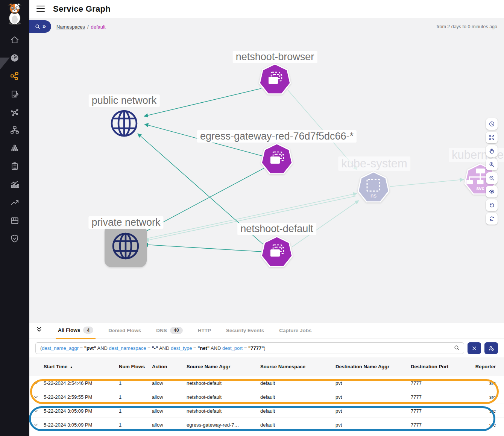 The width and height of the screenshot is (504, 436). I want to click on all-flows-count-badge: 4, so click(88, 330).